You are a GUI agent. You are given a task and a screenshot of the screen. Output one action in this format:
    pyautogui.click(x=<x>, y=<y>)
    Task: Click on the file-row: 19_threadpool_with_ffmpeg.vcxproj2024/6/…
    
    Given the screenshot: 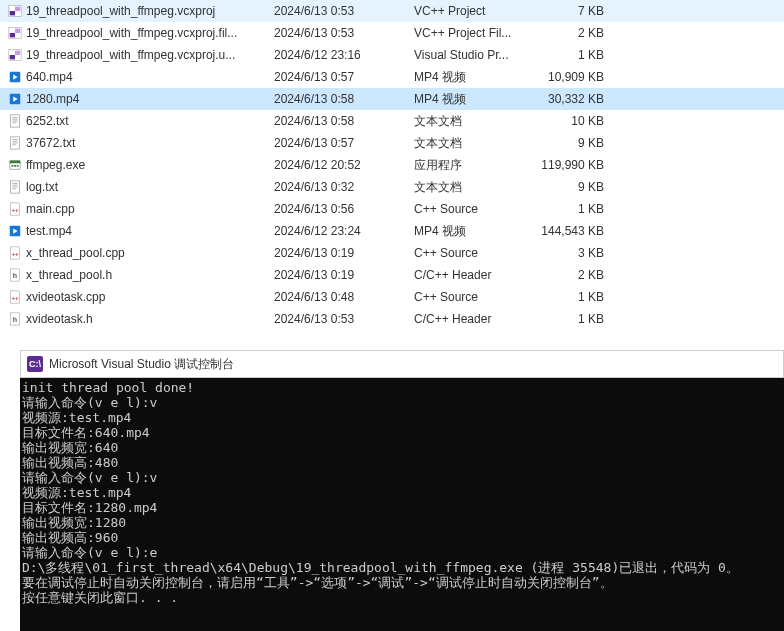 What is the action you would take?
    pyautogui.click(x=392, y=11)
    